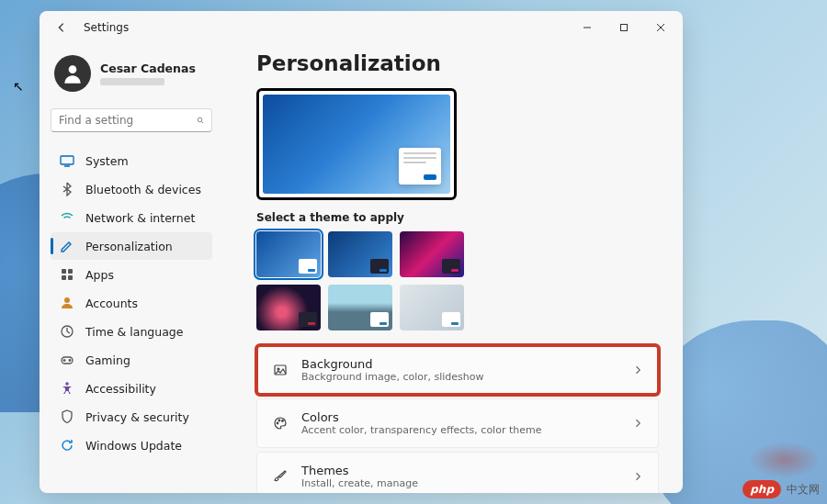  I want to click on wifi-icon, so click(67, 218).